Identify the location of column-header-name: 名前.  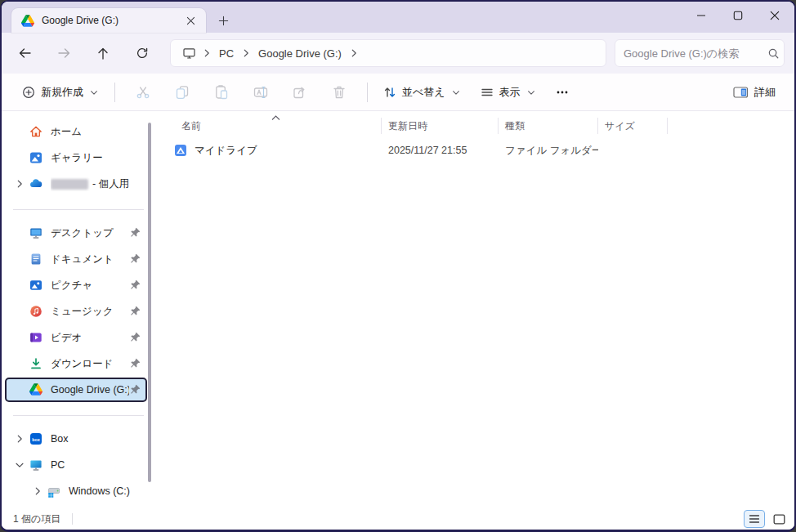
(273, 126).